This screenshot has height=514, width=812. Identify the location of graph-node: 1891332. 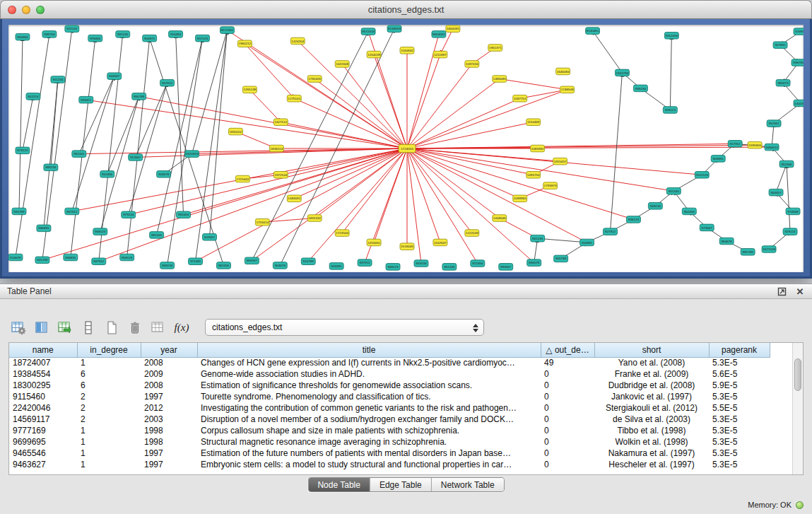
(314, 218).